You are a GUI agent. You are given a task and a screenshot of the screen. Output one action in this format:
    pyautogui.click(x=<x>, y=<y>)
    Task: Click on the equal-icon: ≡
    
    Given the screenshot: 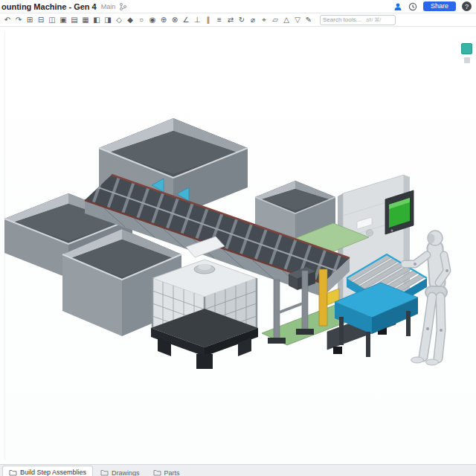 What is the action you would take?
    pyautogui.click(x=219, y=20)
    